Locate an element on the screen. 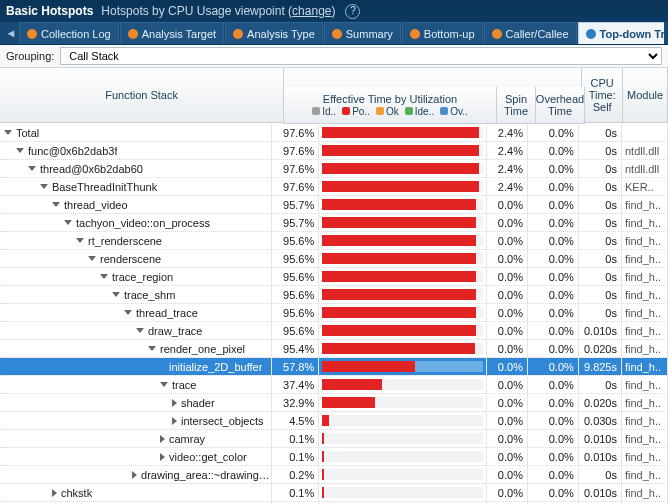 This screenshot has height=504, width=668. table-row: drawing_area::~drawing_area0.2%0.0%0.0%0… is located at coordinates (334, 475).